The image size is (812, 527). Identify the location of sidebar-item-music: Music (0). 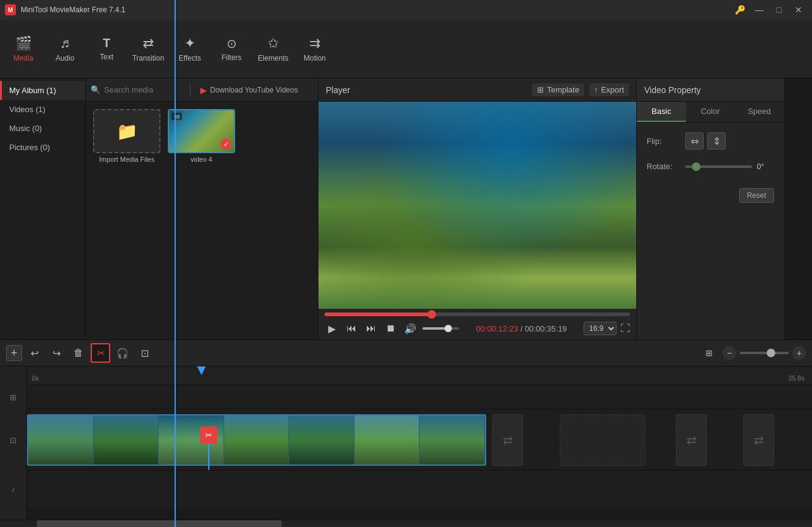
(43, 129).